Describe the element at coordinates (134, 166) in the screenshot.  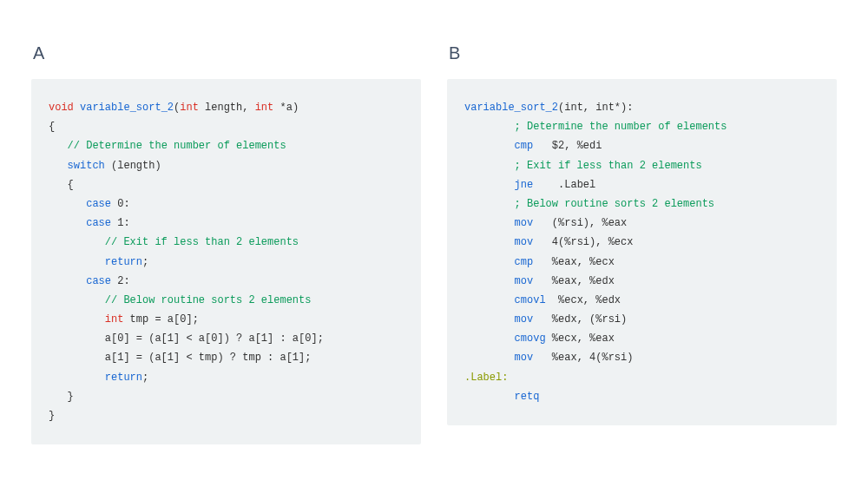
I see `switch-arg: (length)` at that location.